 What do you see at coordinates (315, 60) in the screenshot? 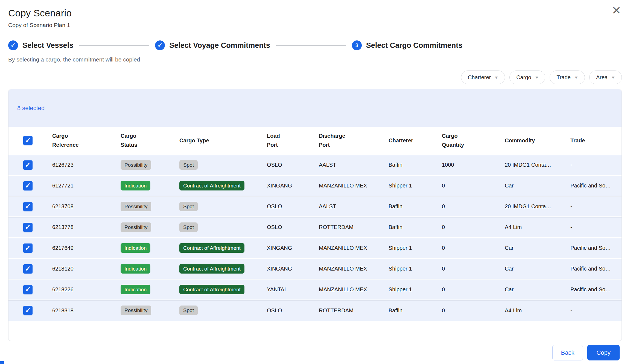
I see `step-description: By selecting a cargo, the commitment wil…` at bounding box center [315, 60].